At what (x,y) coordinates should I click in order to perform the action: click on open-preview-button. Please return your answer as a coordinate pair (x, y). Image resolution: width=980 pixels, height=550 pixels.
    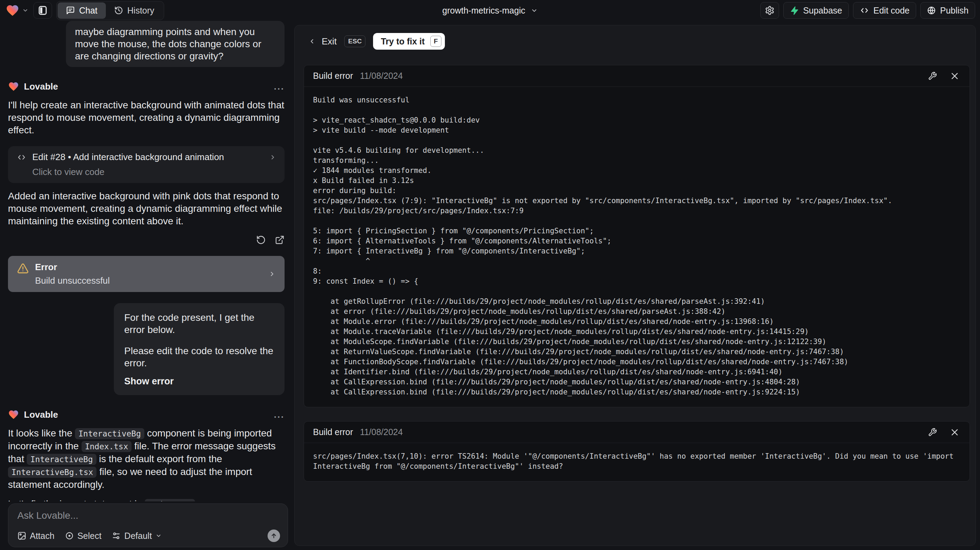
    Looking at the image, I should click on (280, 240).